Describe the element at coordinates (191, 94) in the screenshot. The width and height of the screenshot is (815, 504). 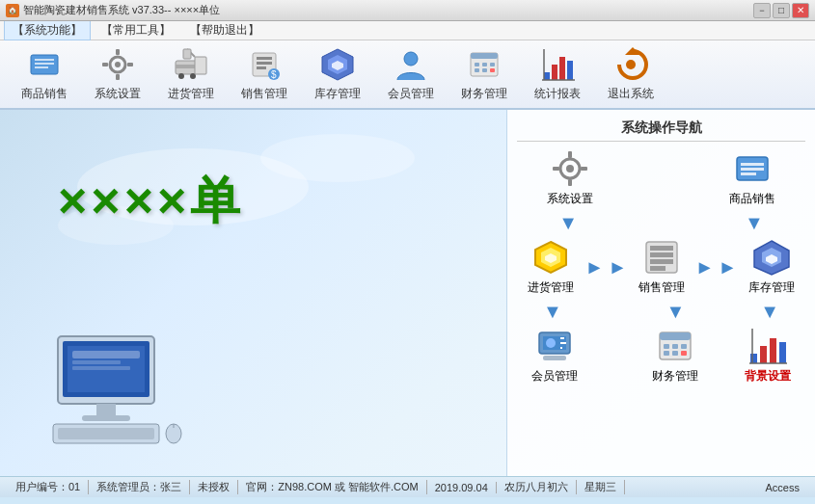
I see `purchase-mgmt-label: 进货管理` at that location.